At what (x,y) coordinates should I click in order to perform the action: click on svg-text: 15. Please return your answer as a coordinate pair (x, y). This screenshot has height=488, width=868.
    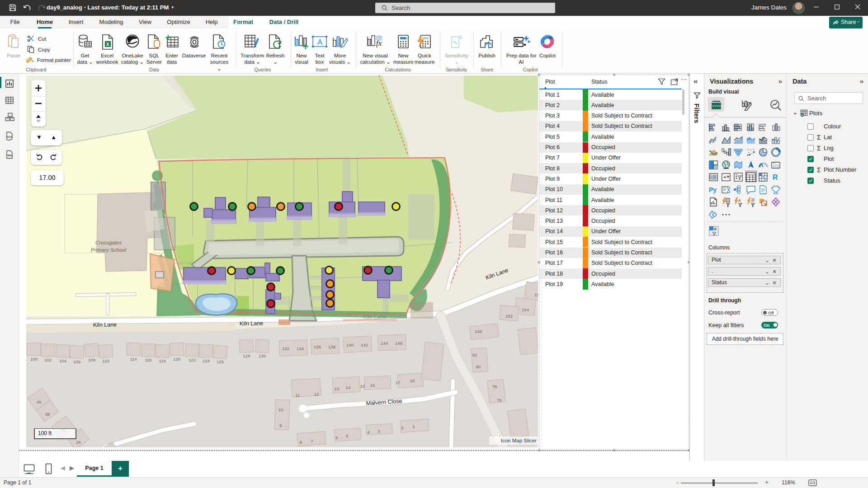
    Looking at the image, I should click on (363, 386).